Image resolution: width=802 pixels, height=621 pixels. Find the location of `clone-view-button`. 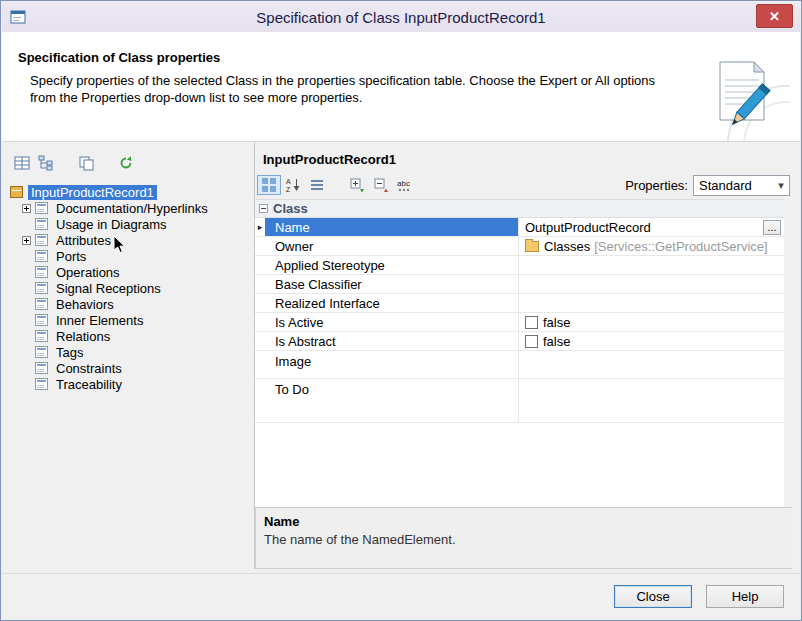

clone-view-button is located at coordinates (86, 163).